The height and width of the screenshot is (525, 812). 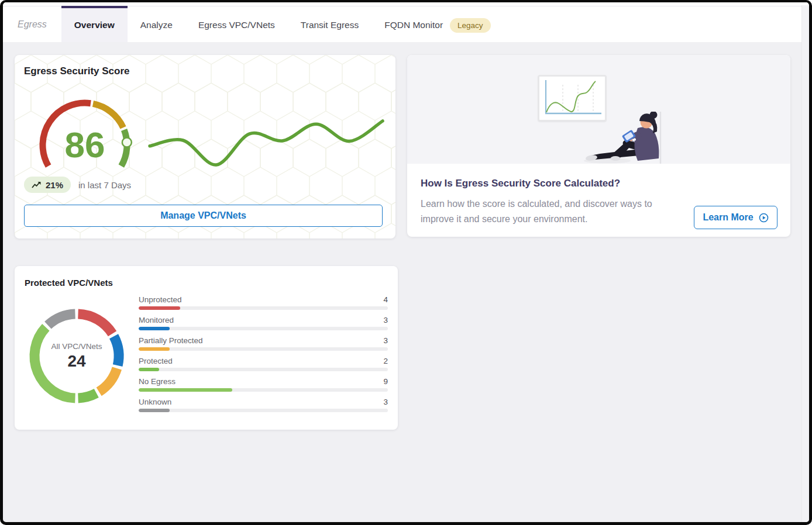 What do you see at coordinates (157, 381) in the screenshot?
I see `legend-label: No Egress` at bounding box center [157, 381].